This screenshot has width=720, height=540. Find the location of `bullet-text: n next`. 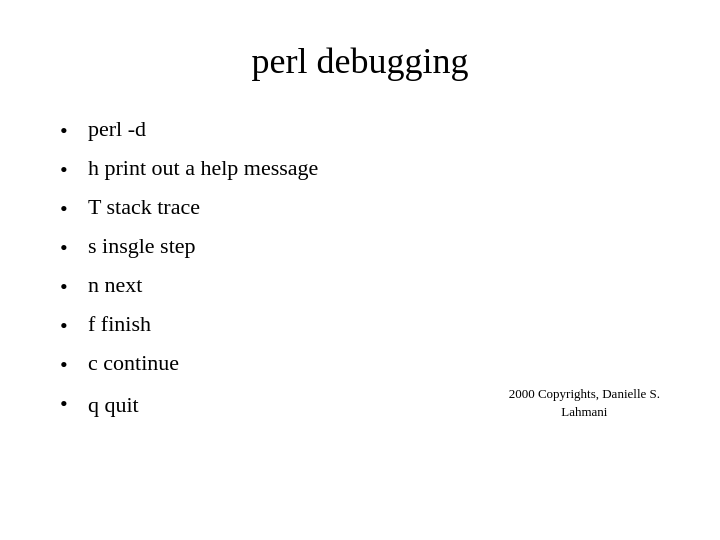

bullet-text: n next is located at coordinates (374, 284).